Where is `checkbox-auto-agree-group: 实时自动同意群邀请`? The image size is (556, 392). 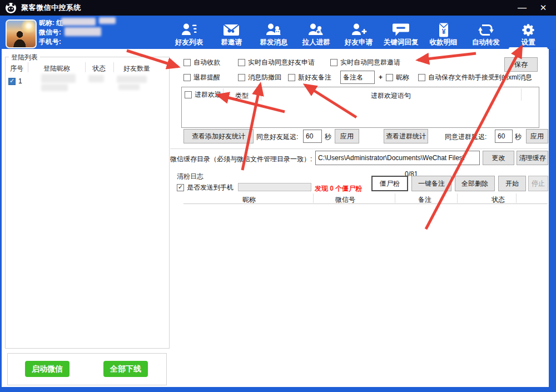
checkbox-auto-agree-group: 实时自动同意群邀请 is located at coordinates (365, 62).